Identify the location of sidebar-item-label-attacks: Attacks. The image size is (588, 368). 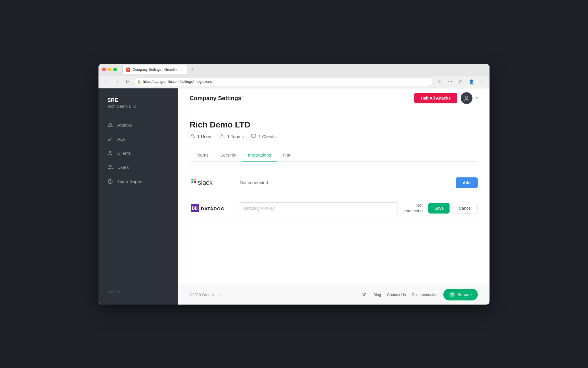
(125, 125).